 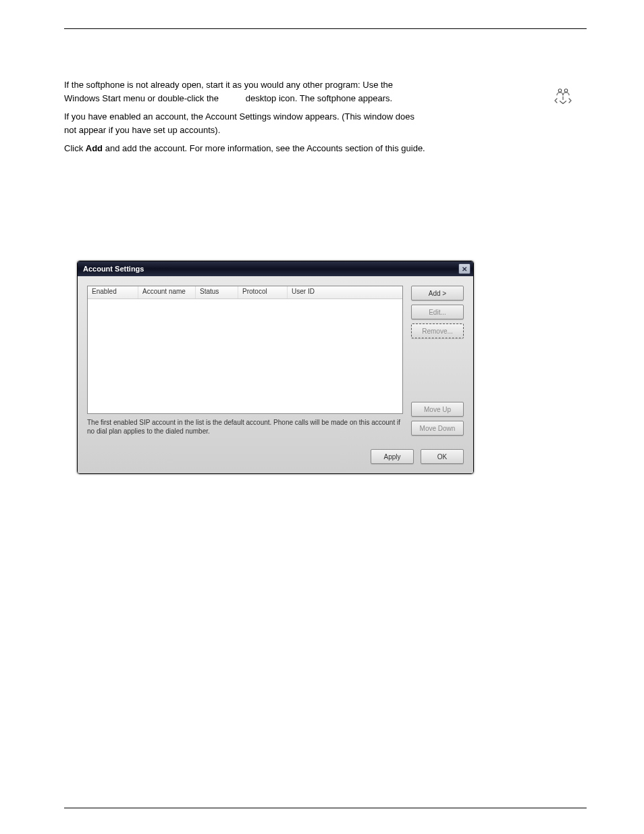 What do you see at coordinates (245, 293) in the screenshot?
I see `table-header: Enabled Account name Status Protocol Use…` at bounding box center [245, 293].